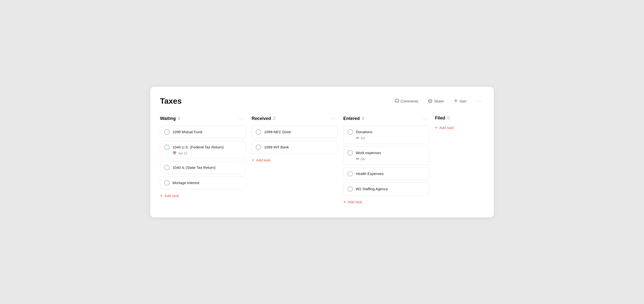 This screenshot has height=304, width=644. Describe the element at coordinates (386, 135) in the screenshot. I see `task-card: Donations 0/2` at that location.